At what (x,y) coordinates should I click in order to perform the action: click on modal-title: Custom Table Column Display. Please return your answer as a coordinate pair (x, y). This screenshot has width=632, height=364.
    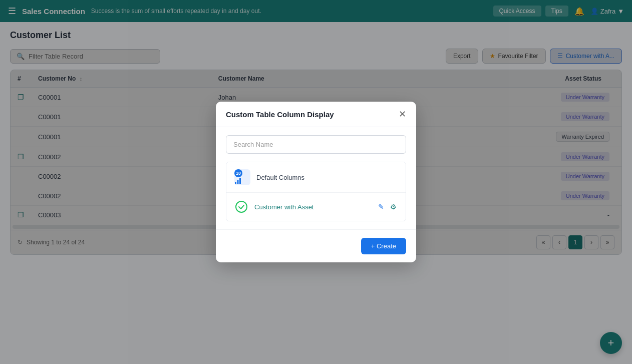
    Looking at the image, I should click on (280, 114).